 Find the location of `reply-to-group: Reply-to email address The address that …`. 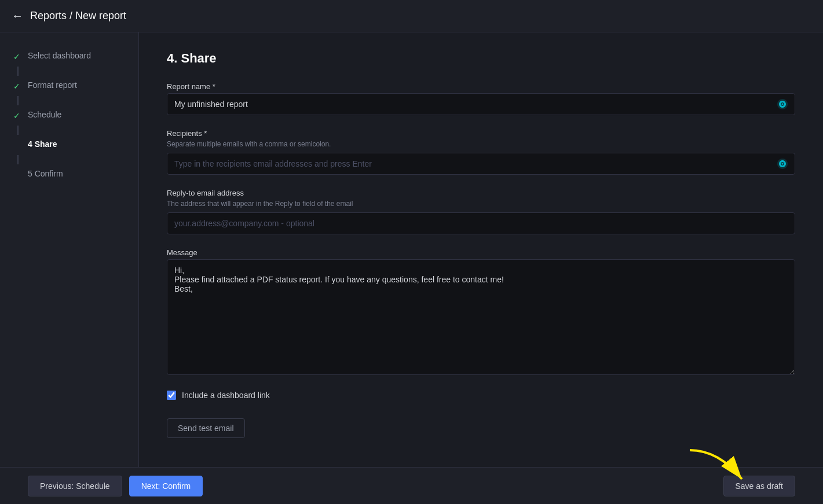

reply-to-group: Reply-to email address The address that … is located at coordinates (481, 212).